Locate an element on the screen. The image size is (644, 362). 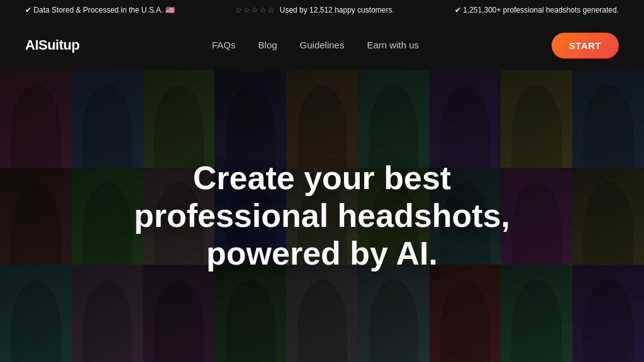
navbar: AISuitup FAQs Blog Guidelines Earn with … is located at coordinates (322, 45).